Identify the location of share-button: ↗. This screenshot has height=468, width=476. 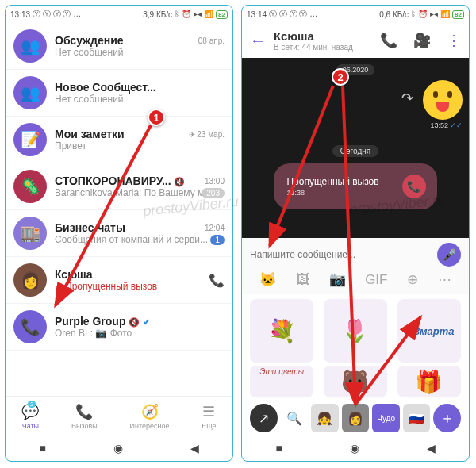
(263, 418).